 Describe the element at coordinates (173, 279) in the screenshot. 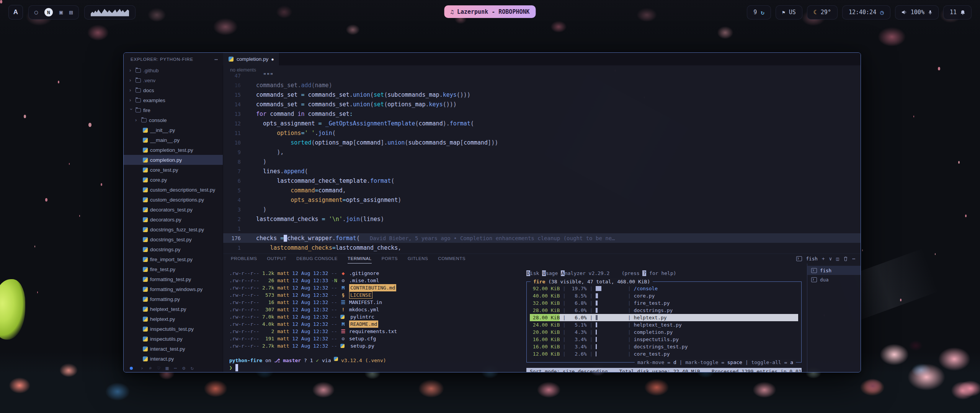

I see `tree-item-formatting_test.py: formatting_test.py` at that location.